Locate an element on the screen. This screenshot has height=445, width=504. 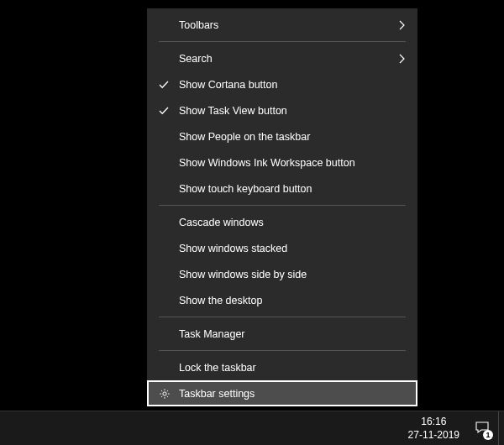
gear-icon is located at coordinates (169, 394).